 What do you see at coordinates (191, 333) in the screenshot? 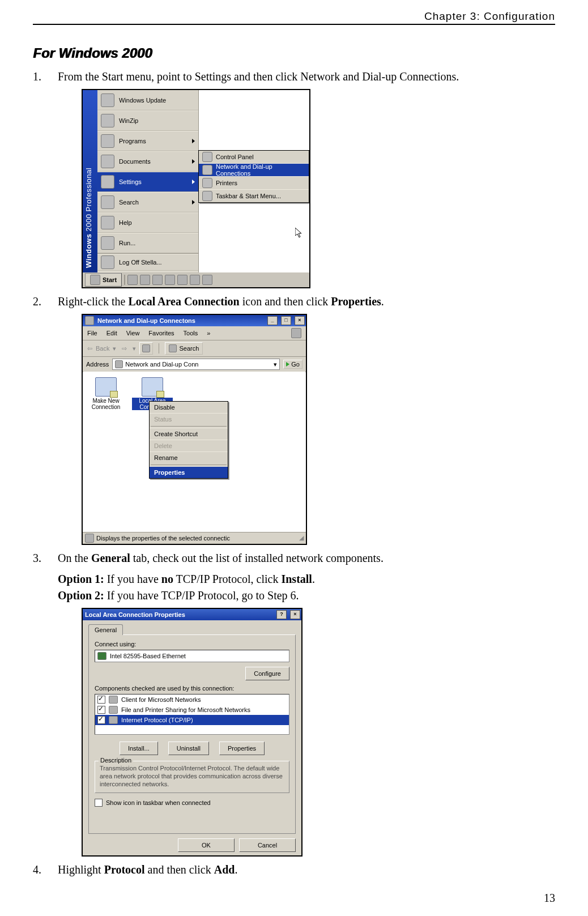
I see `menu-tools: Tools` at bounding box center [191, 333].